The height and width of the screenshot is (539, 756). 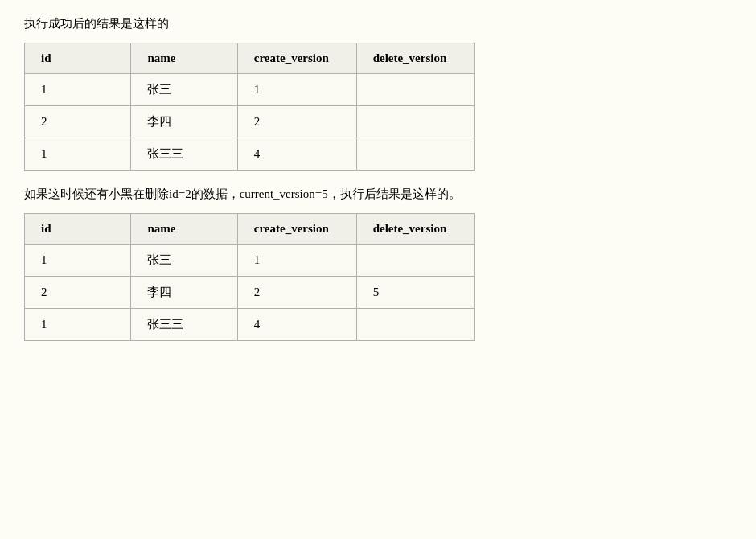 What do you see at coordinates (297, 261) in the screenshot?
I see `table2-cell-0-2: 1` at bounding box center [297, 261].